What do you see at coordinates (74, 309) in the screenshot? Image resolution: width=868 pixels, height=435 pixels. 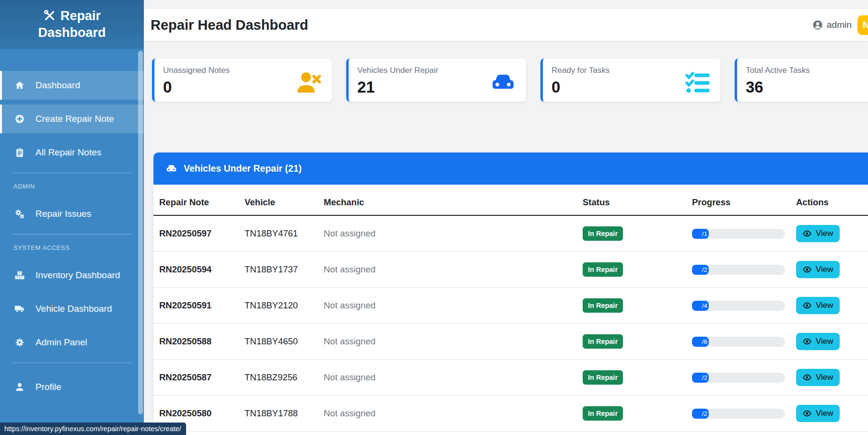 I see `sidebar-item-label: Vehicle Dashboard` at bounding box center [74, 309].